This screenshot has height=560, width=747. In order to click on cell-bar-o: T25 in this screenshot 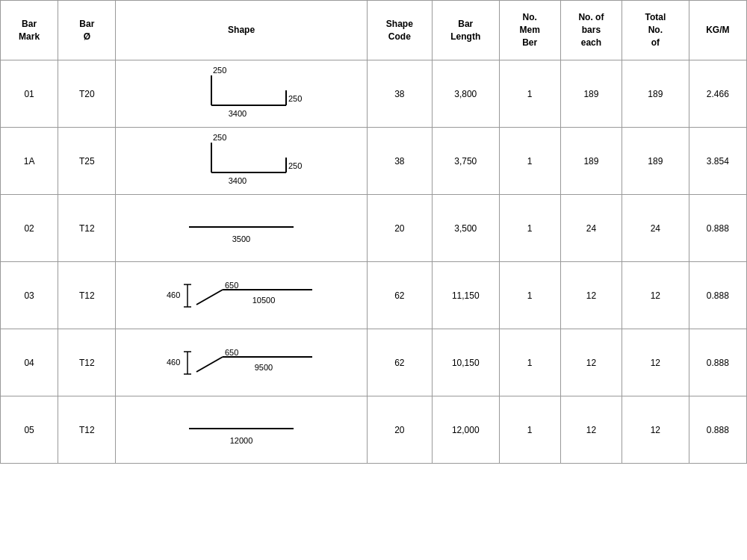, I will do `click(87, 161)`.